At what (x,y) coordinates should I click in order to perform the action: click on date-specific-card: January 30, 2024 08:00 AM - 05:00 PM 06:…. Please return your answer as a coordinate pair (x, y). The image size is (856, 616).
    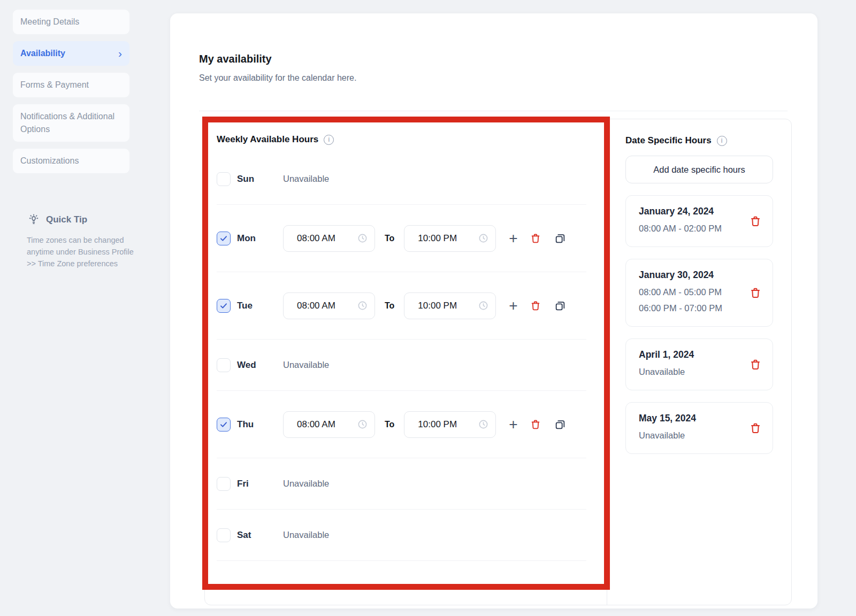
    Looking at the image, I should click on (699, 293).